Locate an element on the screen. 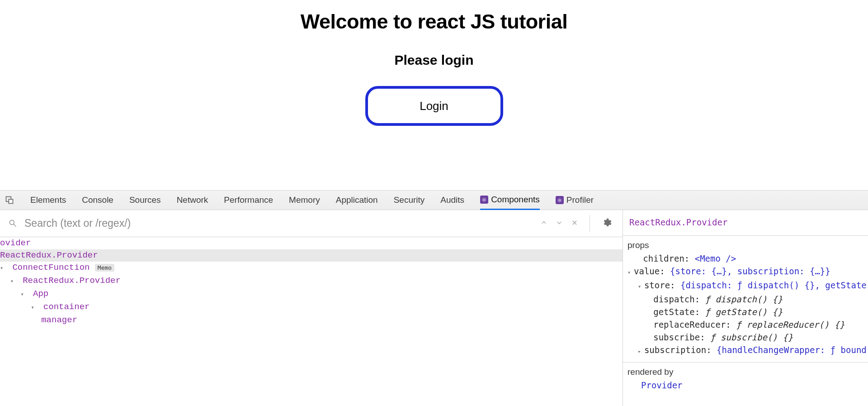 Image resolution: width=868 pixels, height=406 pixels. tab-profiler-label: Profiler is located at coordinates (580, 200).